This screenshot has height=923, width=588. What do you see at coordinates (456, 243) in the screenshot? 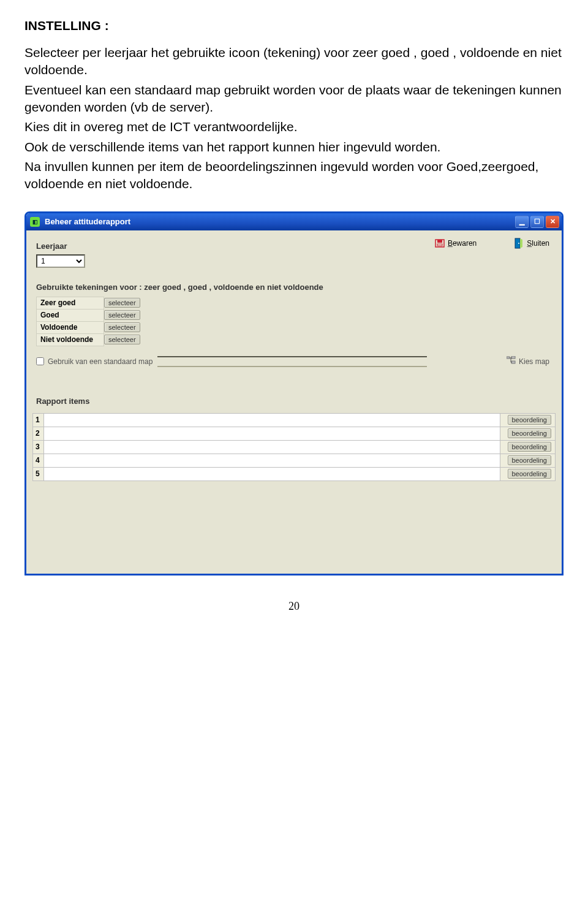
I see `bewaren-button: Bewaren` at bounding box center [456, 243].